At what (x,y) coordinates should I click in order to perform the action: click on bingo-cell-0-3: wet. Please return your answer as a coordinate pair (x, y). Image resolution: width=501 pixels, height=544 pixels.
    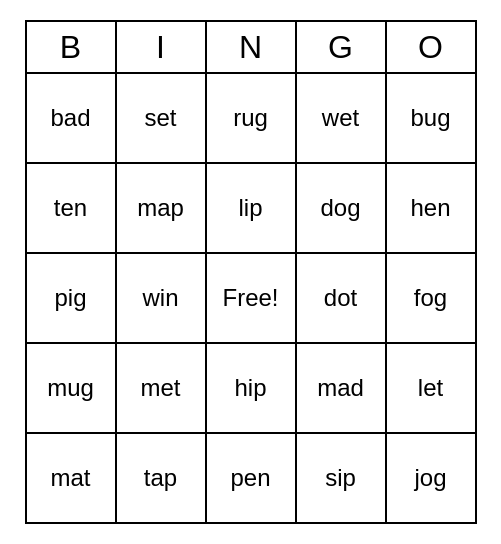
    Looking at the image, I should click on (342, 119).